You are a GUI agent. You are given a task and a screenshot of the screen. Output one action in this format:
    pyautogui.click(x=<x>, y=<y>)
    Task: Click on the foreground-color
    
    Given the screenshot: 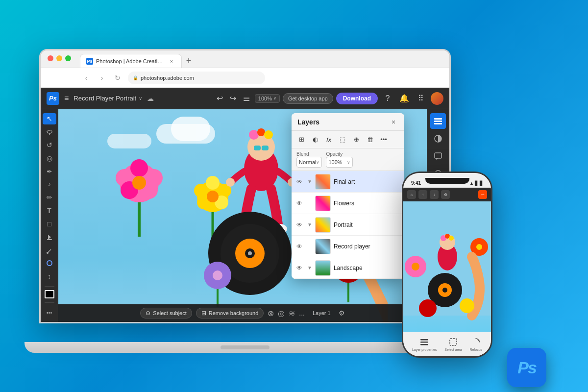 What is the action you would take?
    pyautogui.click(x=49, y=294)
    